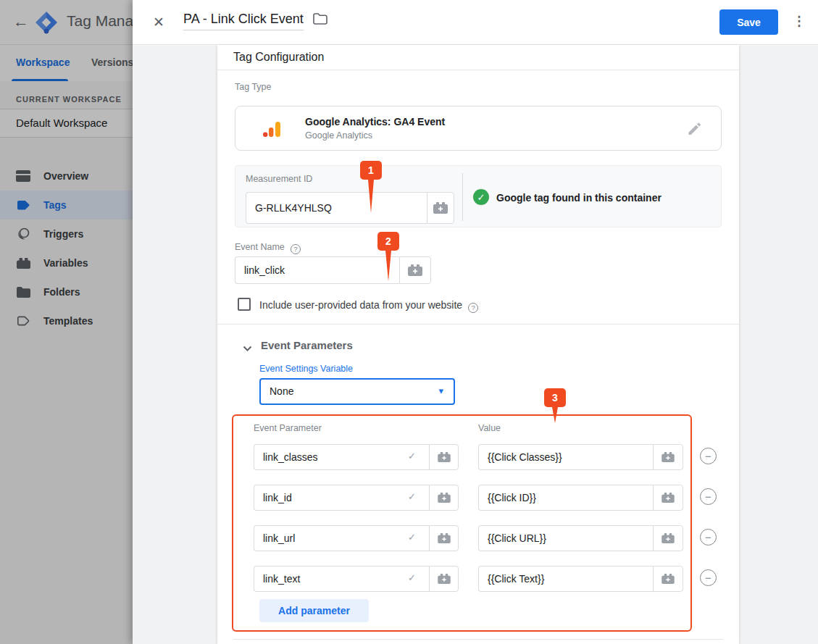 This screenshot has height=644, width=818. Describe the element at coordinates (350, 208) in the screenshot. I see `measurement-id-group` at that location.